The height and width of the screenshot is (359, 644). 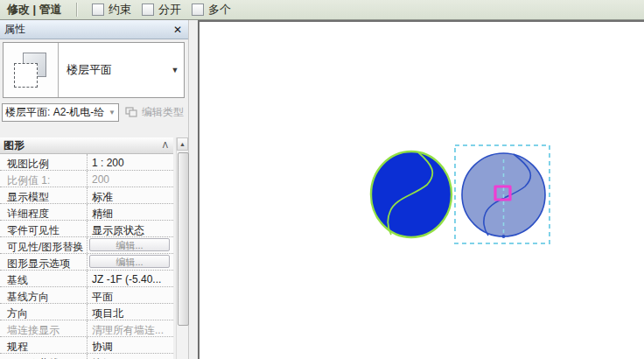 What do you see at coordinates (212, 10) in the screenshot?
I see `checkbox-multiple: 多个` at bounding box center [212, 10].